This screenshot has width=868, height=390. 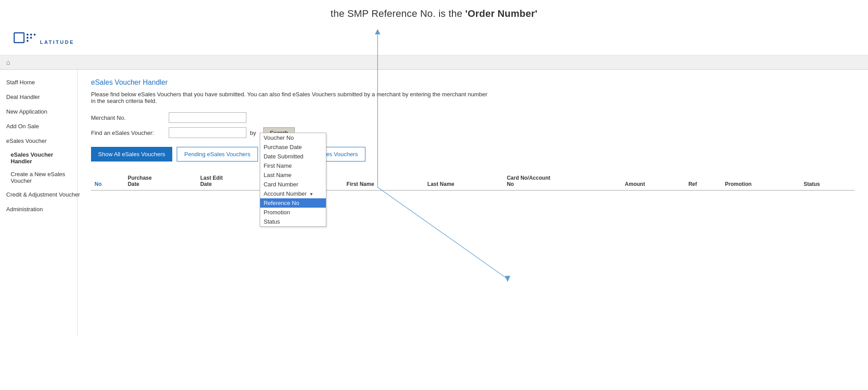 What do you see at coordinates (39, 209) in the screenshot?
I see `sidebar-item-administration: Administration` at bounding box center [39, 209].